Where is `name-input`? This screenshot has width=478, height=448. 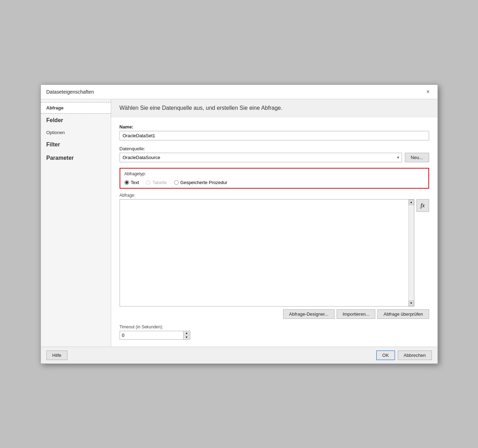
name-input is located at coordinates (274, 136).